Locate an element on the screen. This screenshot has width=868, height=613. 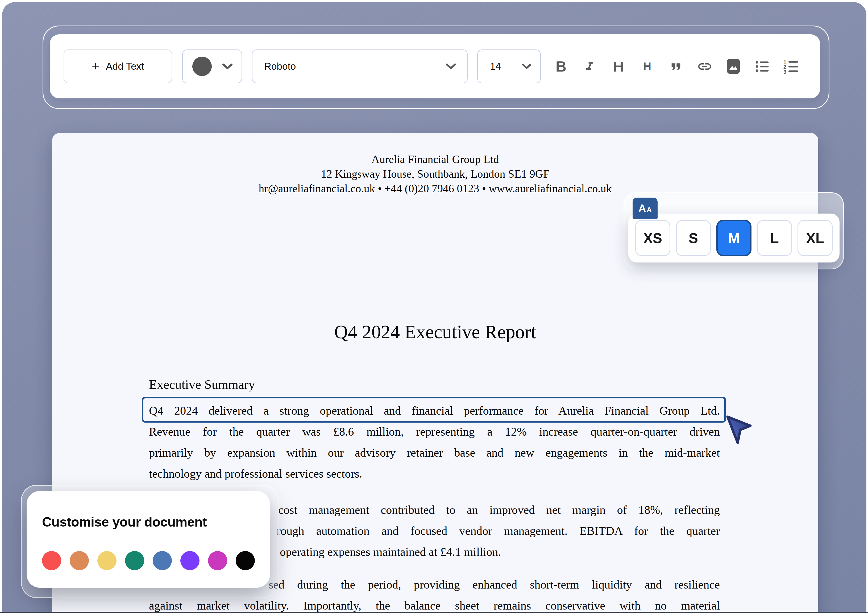
link-icon is located at coordinates (705, 67).